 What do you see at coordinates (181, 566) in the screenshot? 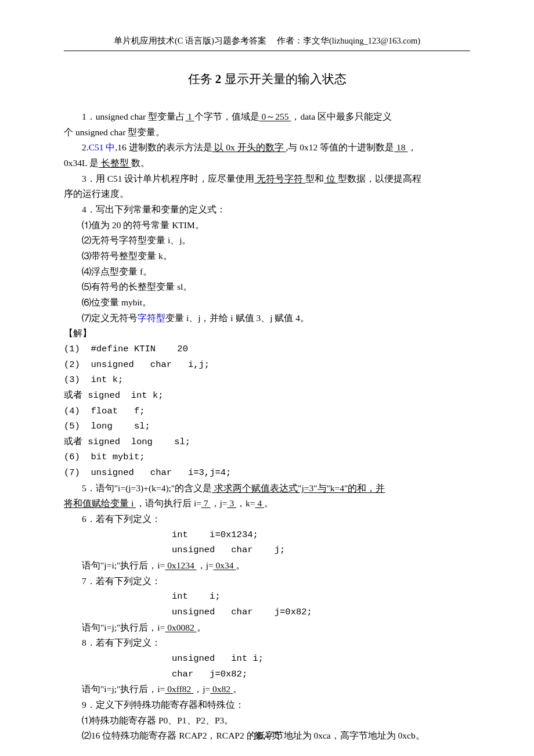
I see `blank: 0x1234` at bounding box center [181, 566].